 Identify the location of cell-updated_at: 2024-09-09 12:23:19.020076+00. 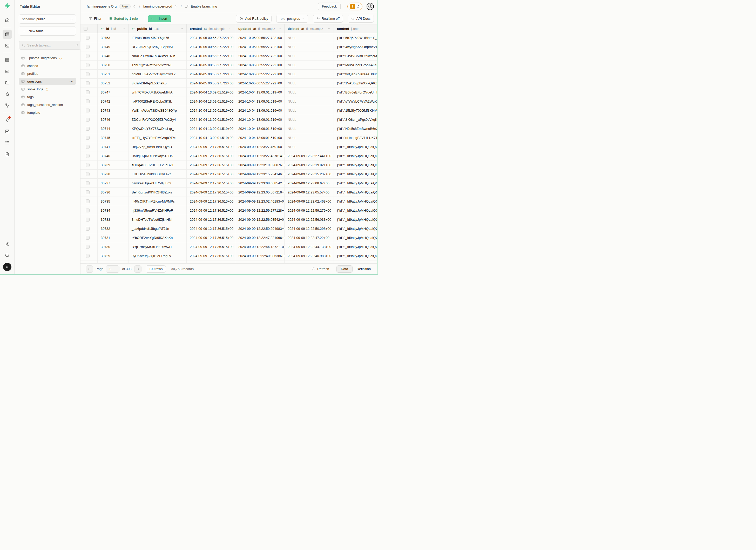
(260, 165).